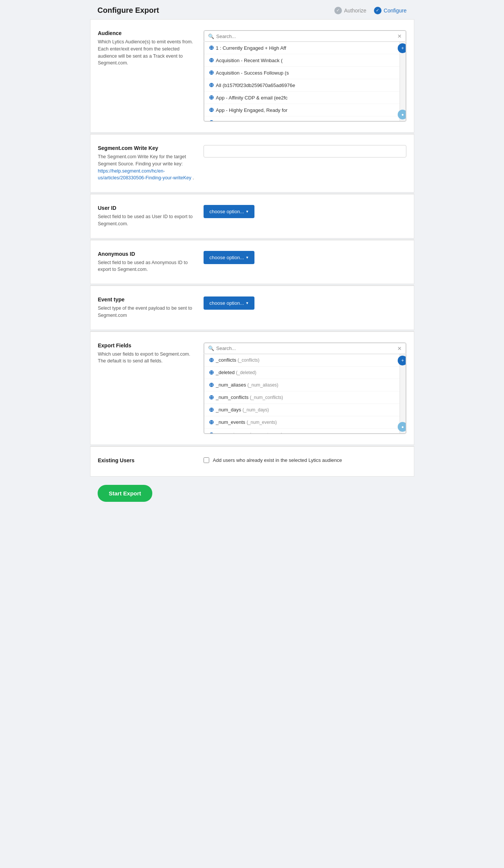  Describe the element at coordinates (305, 398) in the screenshot. I see `list-item: ⊕ _num_conflicts (_num_conflicts)` at that location.